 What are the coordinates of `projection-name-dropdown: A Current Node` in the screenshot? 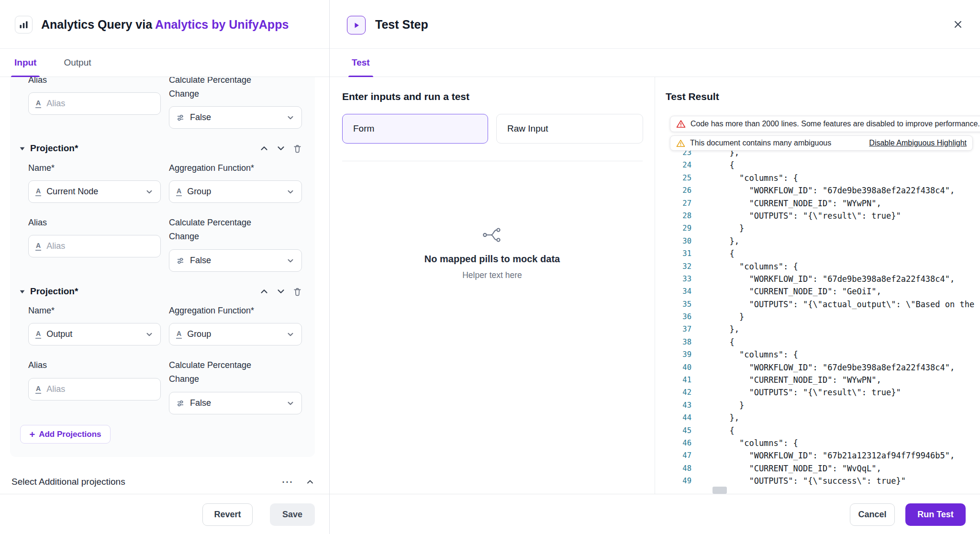 It's located at (95, 191).